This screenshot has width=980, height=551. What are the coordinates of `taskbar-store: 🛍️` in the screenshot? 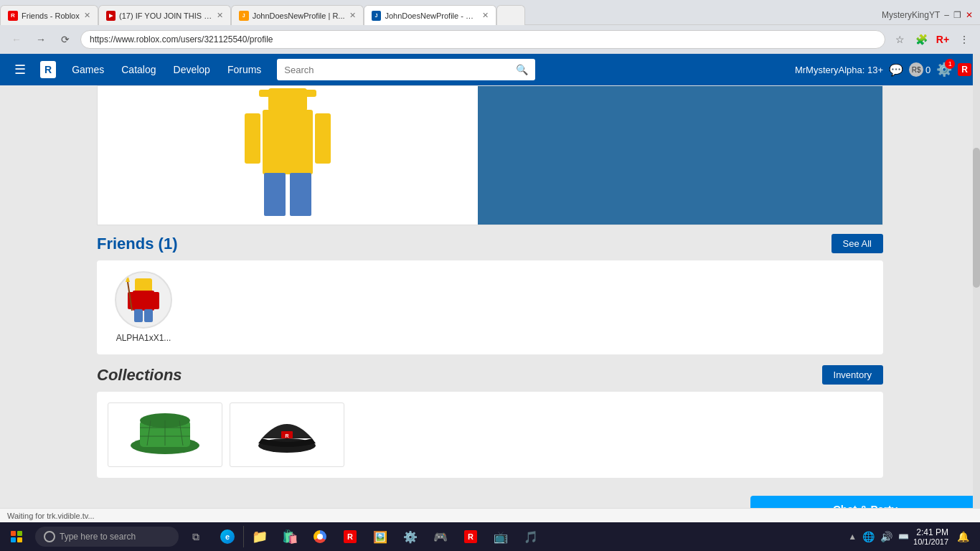 It's located at (290, 537).